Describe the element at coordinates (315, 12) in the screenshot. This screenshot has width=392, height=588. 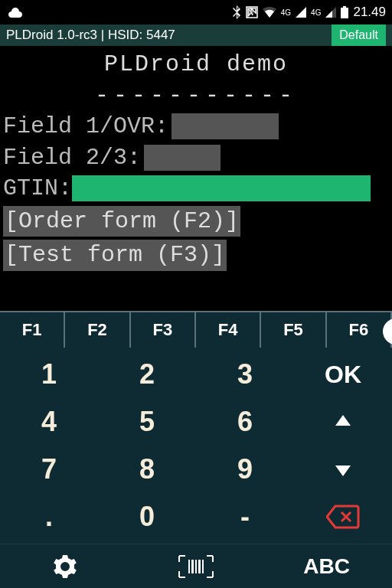
I see `signal-2-label: 4G` at that location.